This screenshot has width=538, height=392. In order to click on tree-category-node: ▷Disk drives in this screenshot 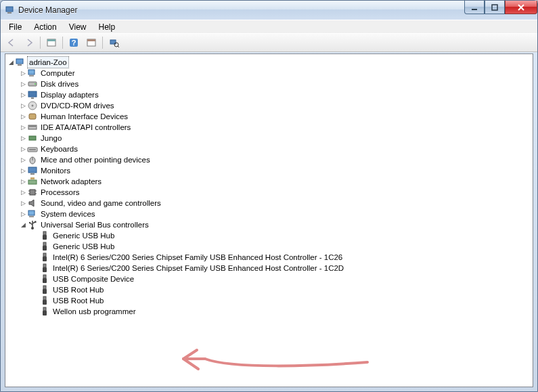, I will do `click(269, 84)`.